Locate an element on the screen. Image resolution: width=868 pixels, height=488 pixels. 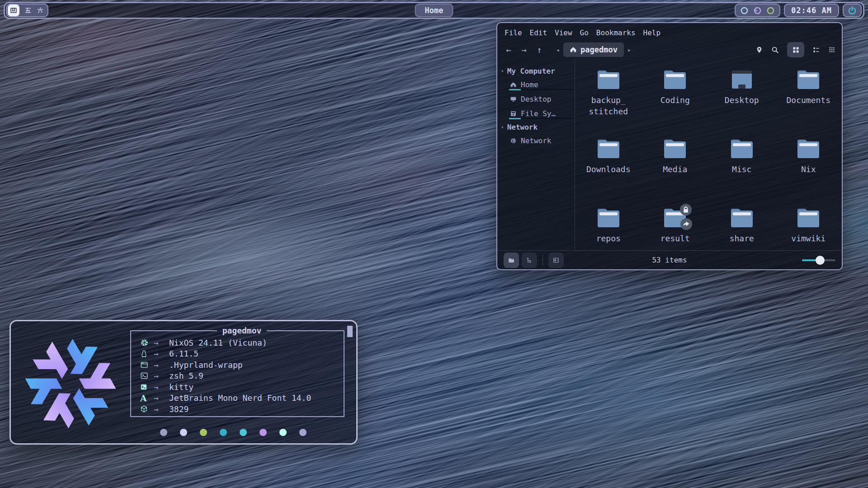
slider-handle is located at coordinates (820, 260).